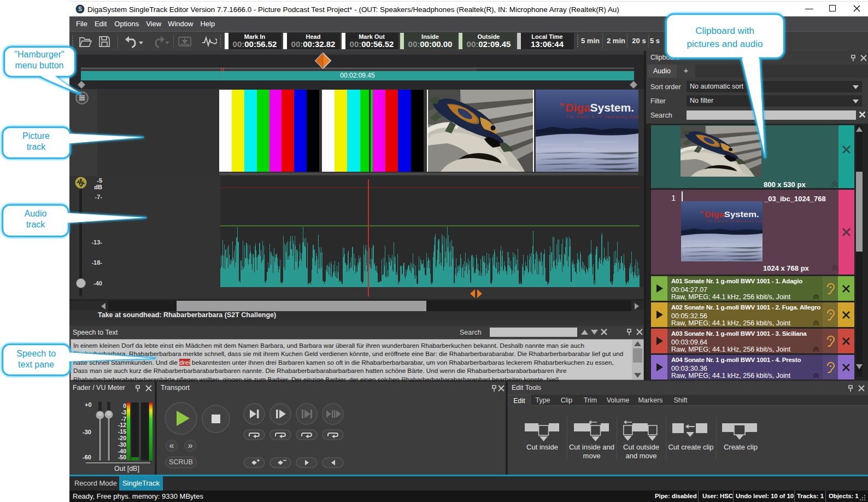 The height and width of the screenshot is (502, 868). I want to click on svg-text: Audio, so click(36, 213).